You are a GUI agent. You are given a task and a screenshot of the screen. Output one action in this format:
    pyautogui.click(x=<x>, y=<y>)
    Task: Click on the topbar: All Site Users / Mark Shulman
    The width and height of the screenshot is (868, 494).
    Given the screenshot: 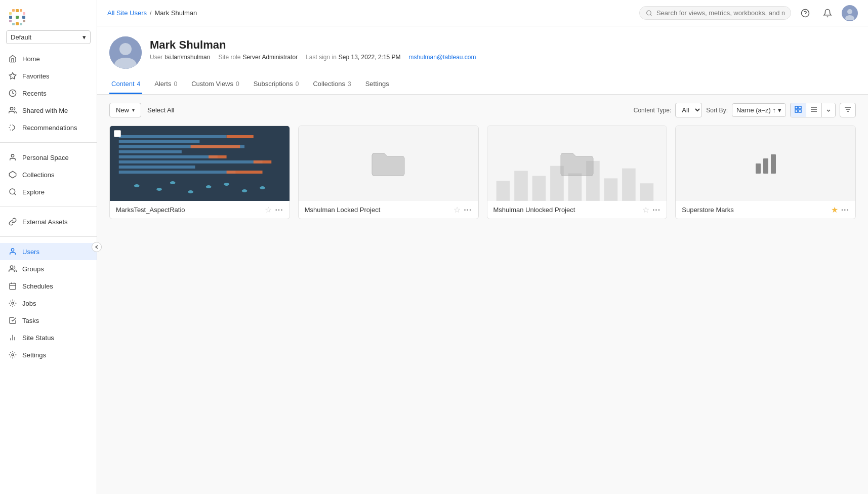 What is the action you would take?
    pyautogui.click(x=483, y=13)
    